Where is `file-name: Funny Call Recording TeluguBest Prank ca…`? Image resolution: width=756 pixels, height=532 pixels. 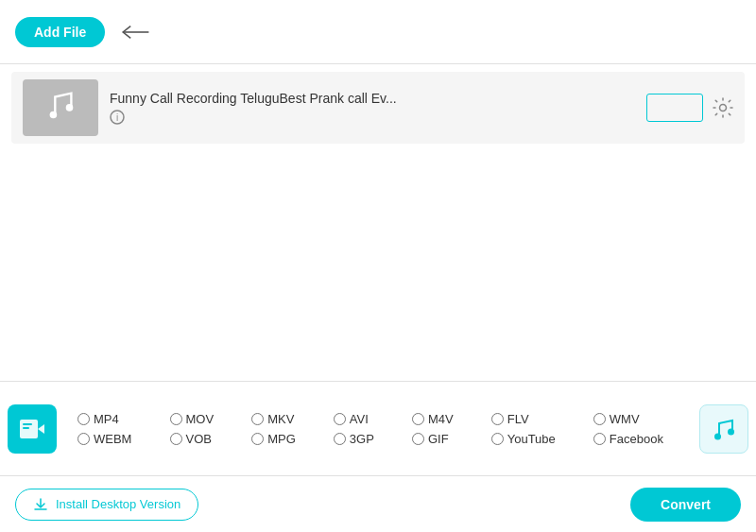
file-name: Funny Call Recording TeluguBest Prank ca… is located at coordinates (308, 98).